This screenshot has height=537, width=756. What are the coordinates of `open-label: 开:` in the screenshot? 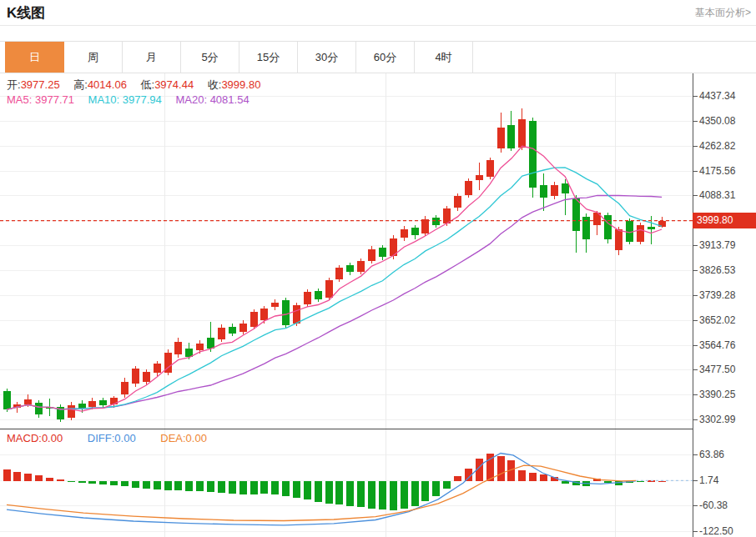 It's located at (13, 85).